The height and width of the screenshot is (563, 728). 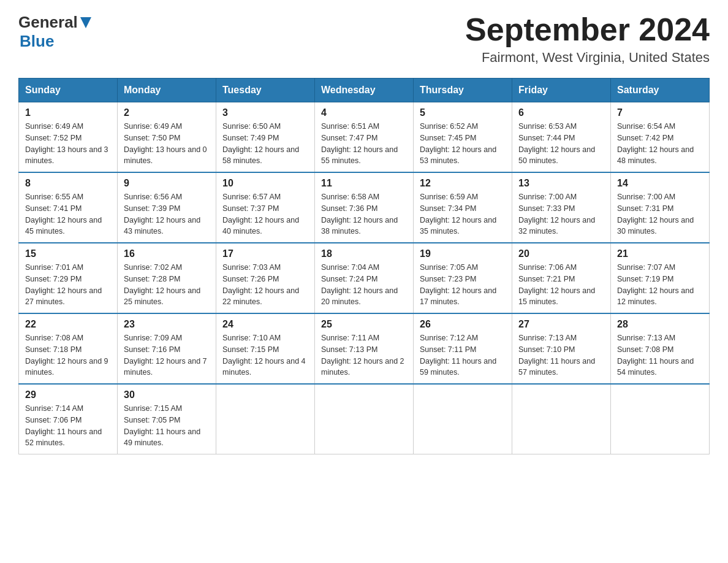 I want to click on calendar-day-cell: 30 Sunrise: 7:15 AMSunset: 7:05 PMDaylig…, so click(x=167, y=419).